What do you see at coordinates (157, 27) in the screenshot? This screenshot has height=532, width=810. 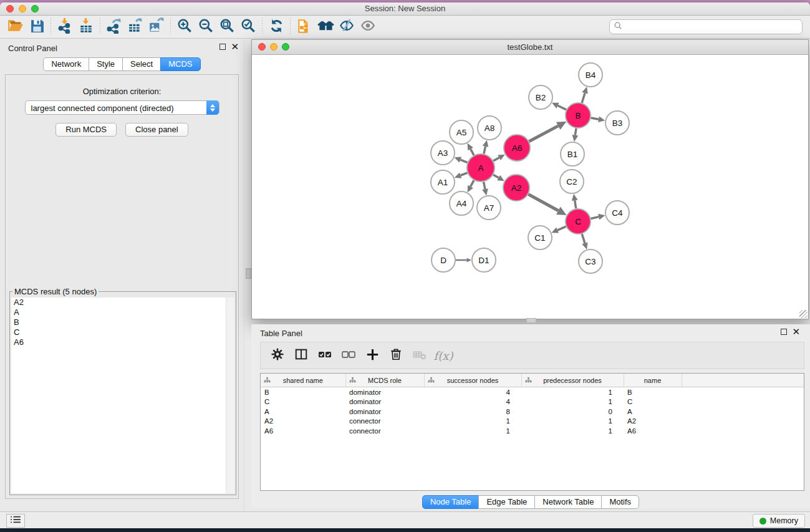 I see `export-image-button` at bounding box center [157, 27].